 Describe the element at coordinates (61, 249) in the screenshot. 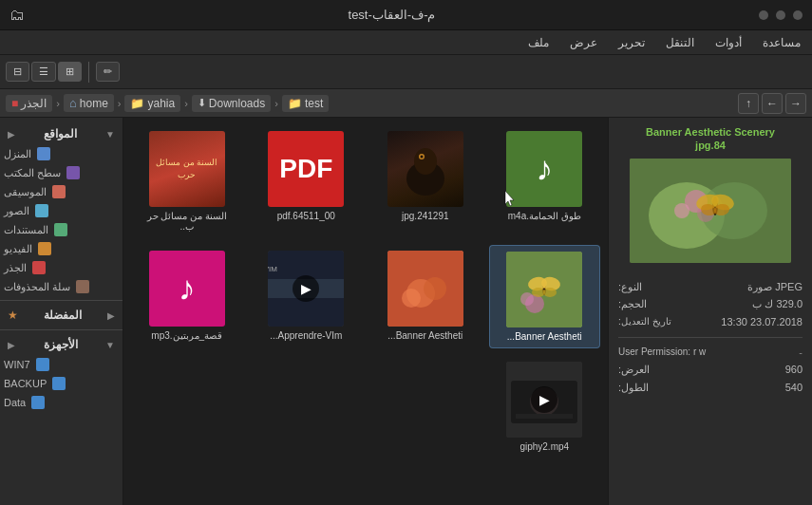

I see `sidebar-item-video: الفيديو` at that location.